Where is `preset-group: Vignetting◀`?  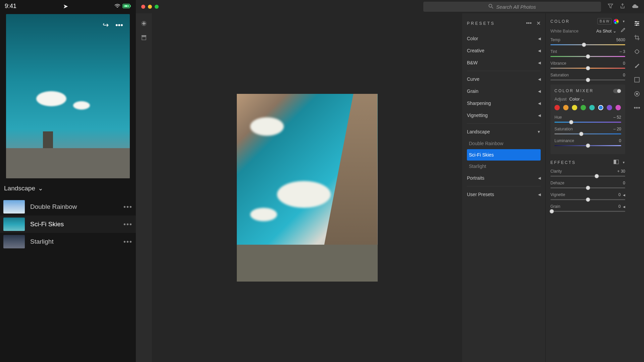 preset-group: Vignetting◀ is located at coordinates (504, 115).